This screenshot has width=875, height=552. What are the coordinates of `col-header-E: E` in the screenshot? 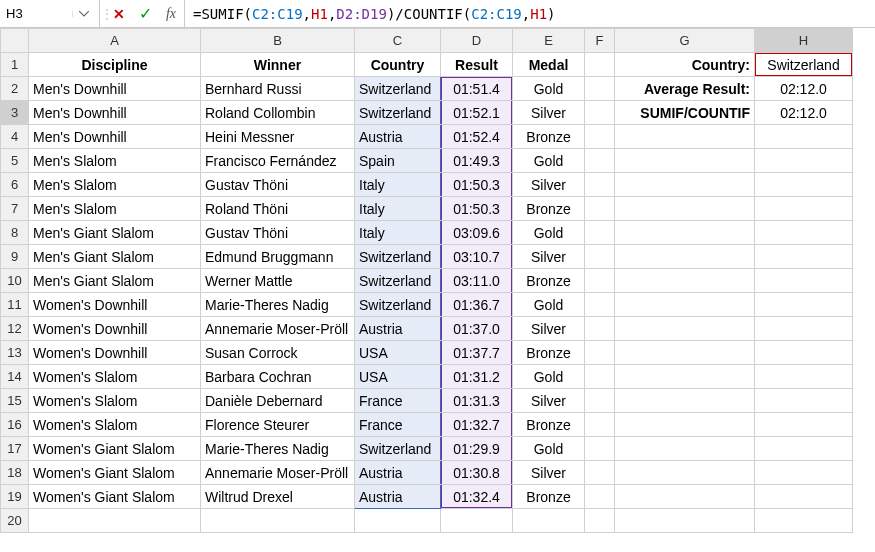 It's located at (549, 41).